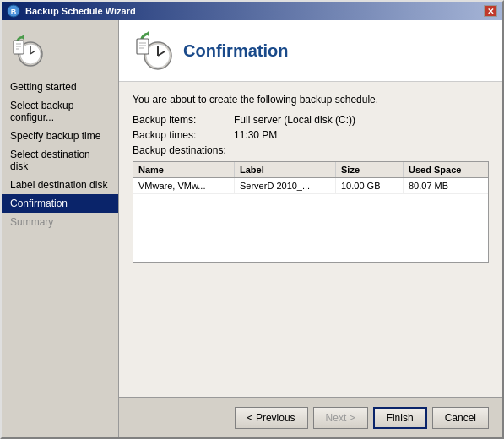 The height and width of the screenshot is (439, 504). What do you see at coordinates (370, 186) in the screenshot?
I see `cell-size: 10.00 GB` at bounding box center [370, 186].